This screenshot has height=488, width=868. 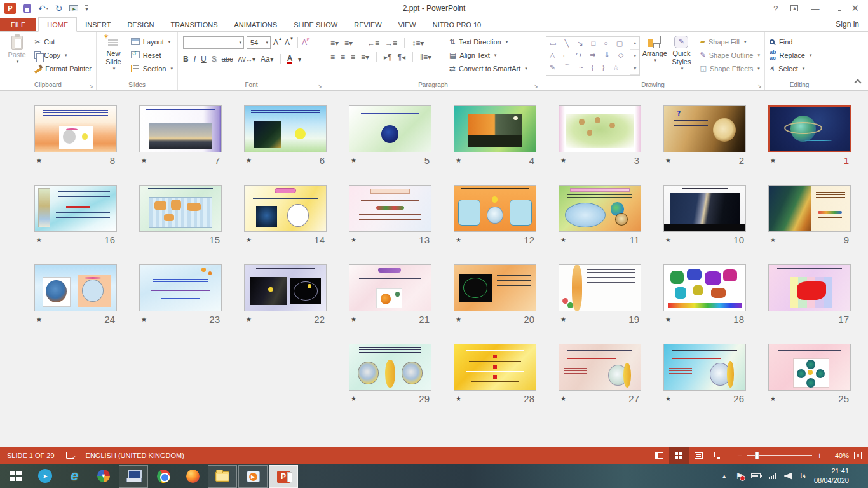 I want to click on character-spacing-button: AV↔▾, so click(x=247, y=60).